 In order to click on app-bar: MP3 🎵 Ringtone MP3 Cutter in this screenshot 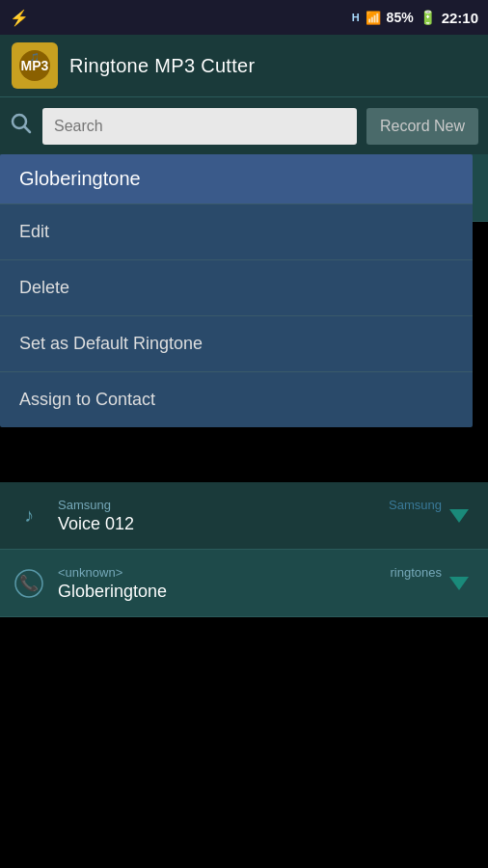, I will do `click(244, 66)`.